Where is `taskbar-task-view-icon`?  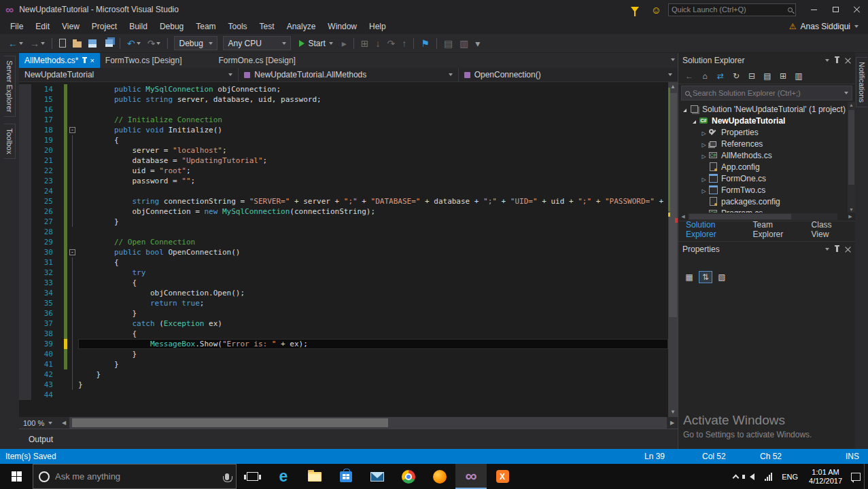 taskbar-task-view-icon is located at coordinates (252, 477).